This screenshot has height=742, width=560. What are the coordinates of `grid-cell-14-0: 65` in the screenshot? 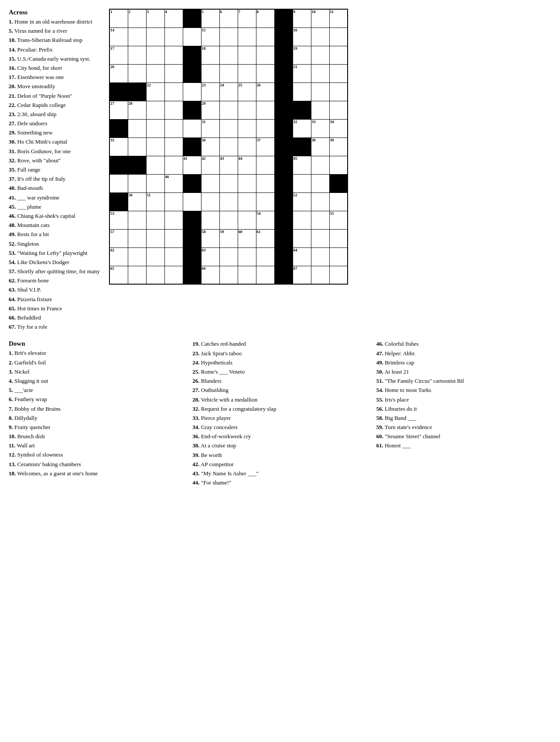 It's located at (119, 275).